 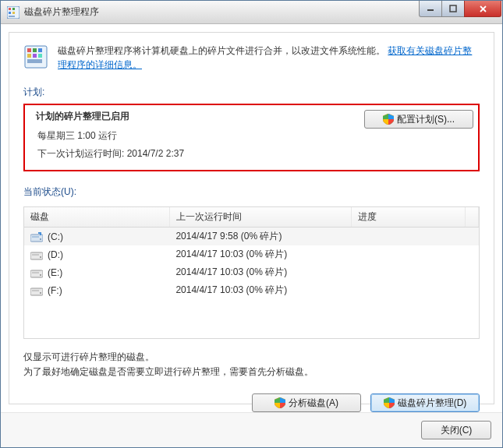 What do you see at coordinates (97, 217) in the screenshot?
I see `col-disk: 磁盘` at bounding box center [97, 217].